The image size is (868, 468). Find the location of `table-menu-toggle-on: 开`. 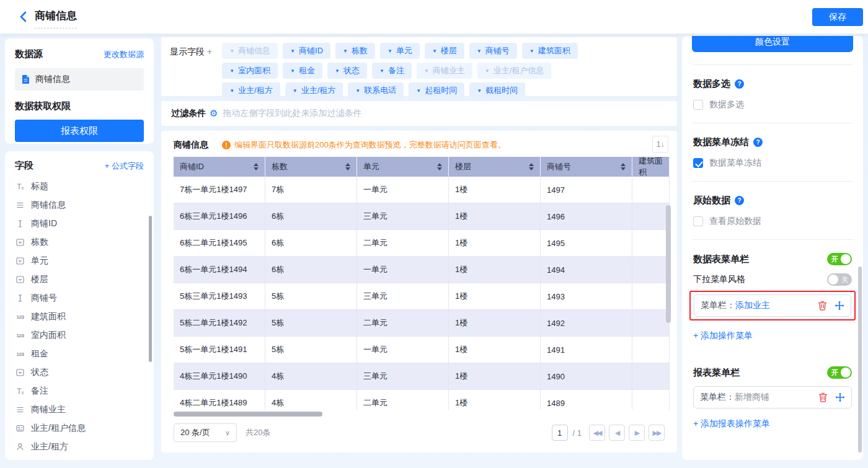

table-menu-toggle-on: 开 is located at coordinates (839, 259).